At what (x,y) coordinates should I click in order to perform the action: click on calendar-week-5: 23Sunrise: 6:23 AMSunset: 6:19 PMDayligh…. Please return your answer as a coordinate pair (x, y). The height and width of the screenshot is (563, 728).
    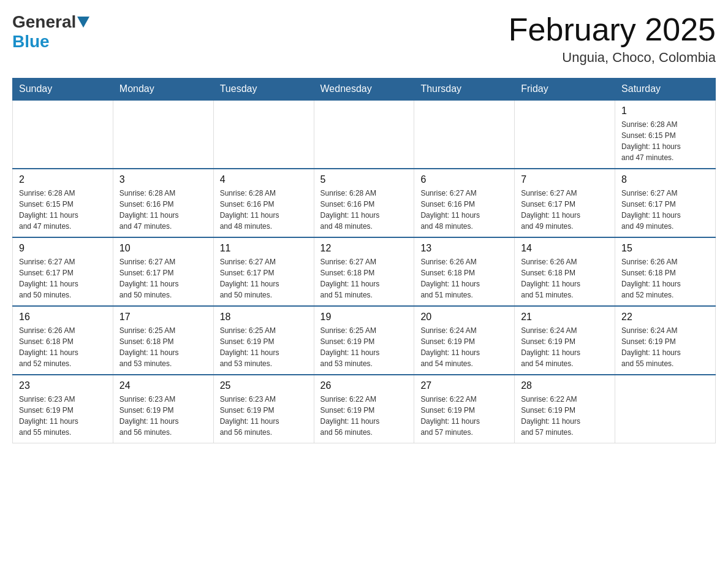
    Looking at the image, I should click on (364, 409).